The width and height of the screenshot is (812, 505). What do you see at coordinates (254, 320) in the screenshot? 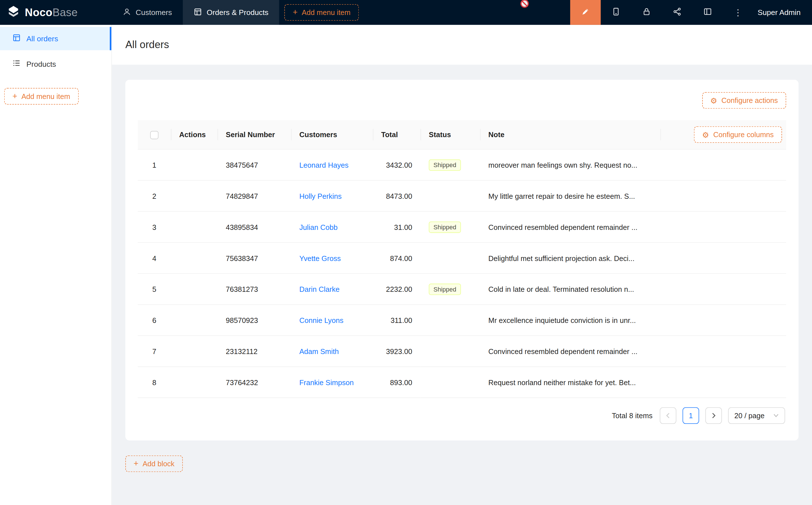
I see `serial-cell: 98570923` at bounding box center [254, 320].